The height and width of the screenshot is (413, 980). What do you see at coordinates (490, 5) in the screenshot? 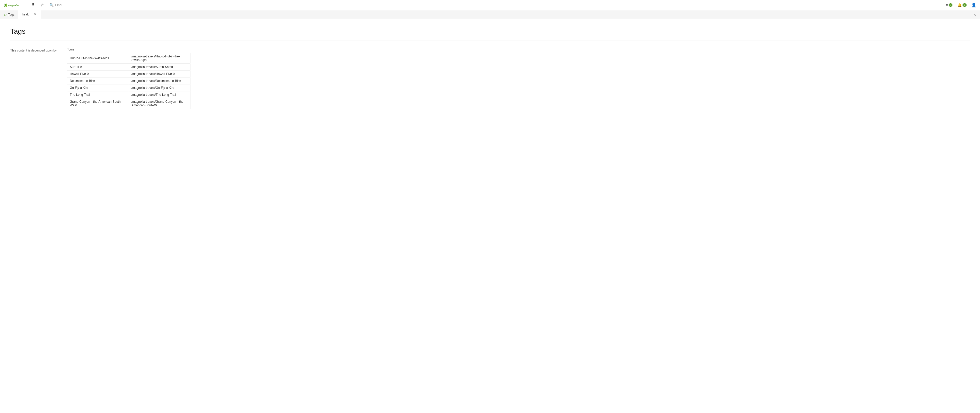
I see `top-nav: magnolia ⠿ ☆ 🔍 ≡ 0 🔔 0 👤` at bounding box center [490, 5].